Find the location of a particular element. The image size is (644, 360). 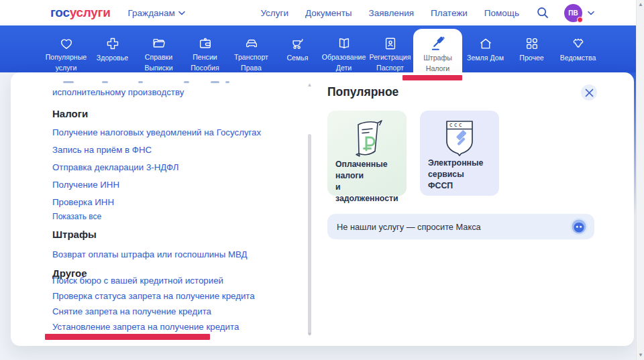

logo-part-red: услуги is located at coordinates (90, 12).